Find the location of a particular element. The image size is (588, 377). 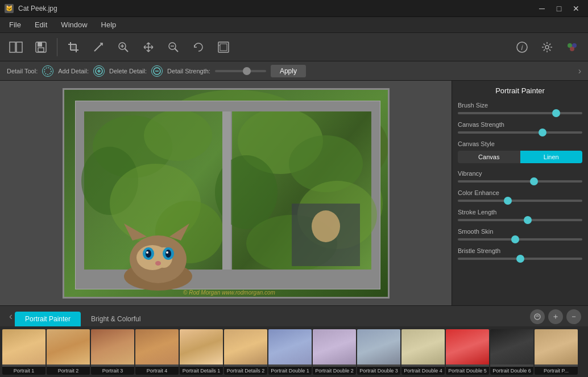

app-icon: 🐱 is located at coordinates (9, 9).